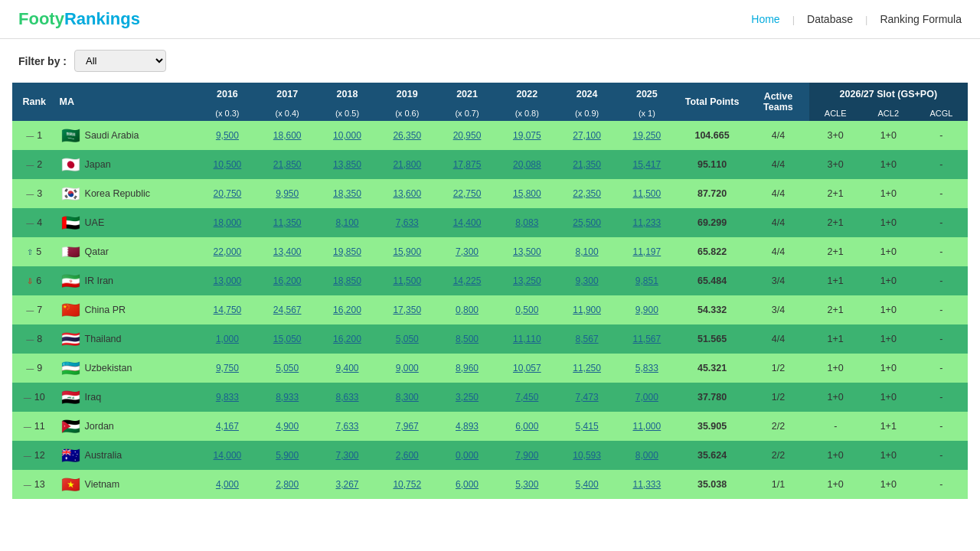  Describe the element at coordinates (407, 165) in the screenshot. I see `stat-y2019: 21,800` at that location.